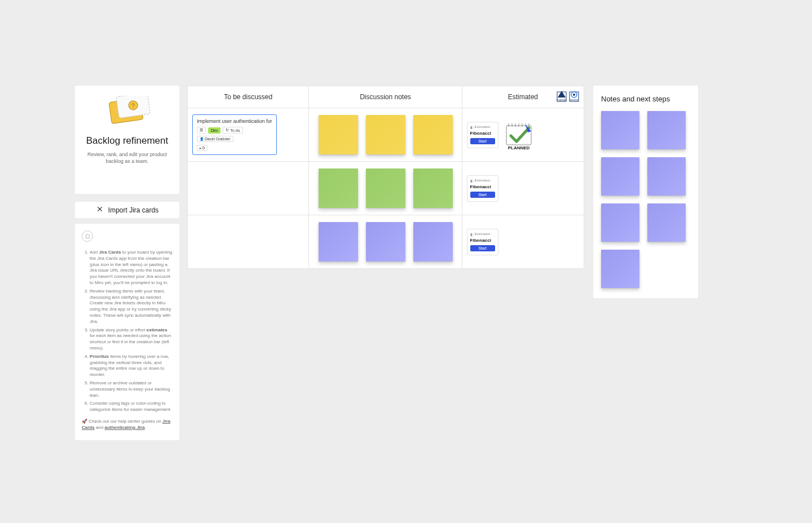  I want to click on instructions-list: Add Jira Cards to your board by opening …, so click(127, 331).